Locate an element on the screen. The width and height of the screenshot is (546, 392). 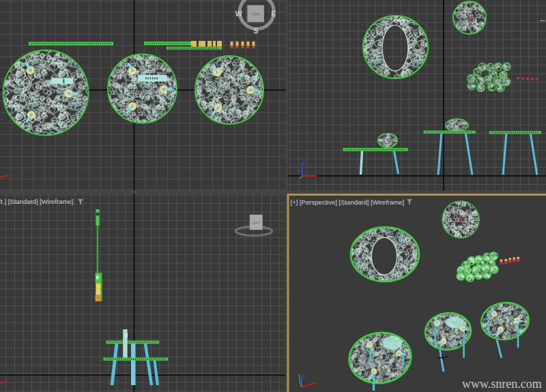
svg-text: TOP is located at coordinates (255, 14).